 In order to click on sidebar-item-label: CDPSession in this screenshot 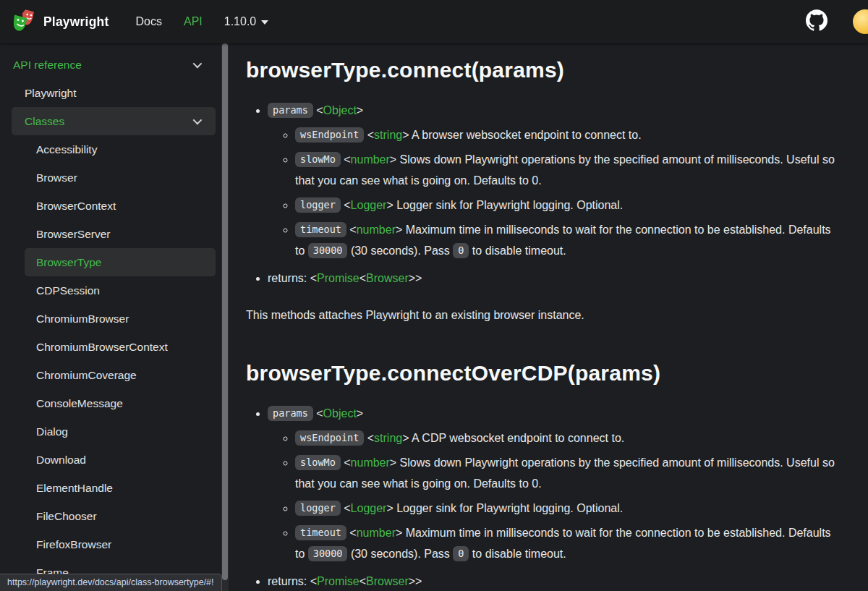, I will do `click(68, 291)`.